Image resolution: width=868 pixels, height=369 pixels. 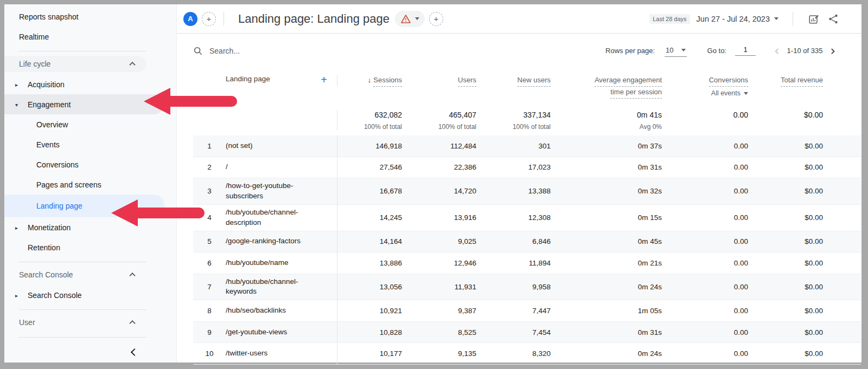 What do you see at coordinates (833, 51) in the screenshot?
I see `next-page-button: ›` at bounding box center [833, 51].